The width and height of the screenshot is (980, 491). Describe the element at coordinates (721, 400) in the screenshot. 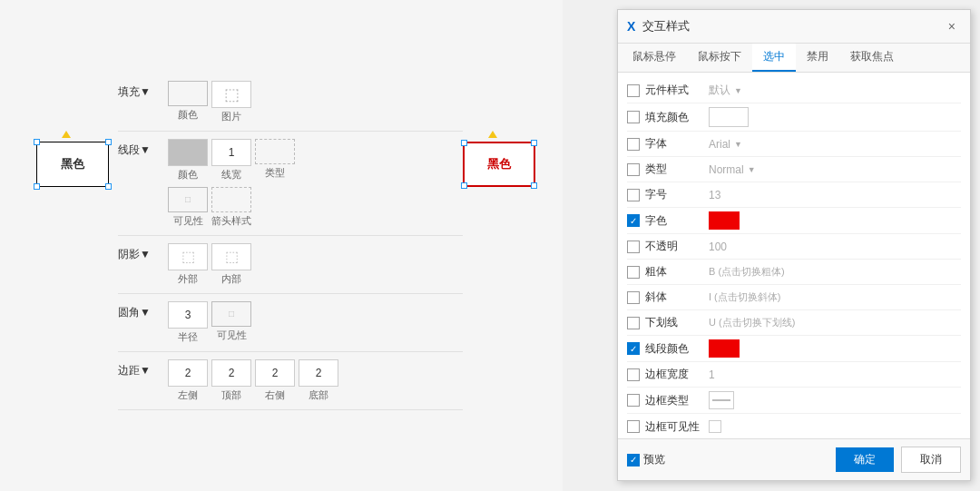

I see `border-type-swatch` at that location.